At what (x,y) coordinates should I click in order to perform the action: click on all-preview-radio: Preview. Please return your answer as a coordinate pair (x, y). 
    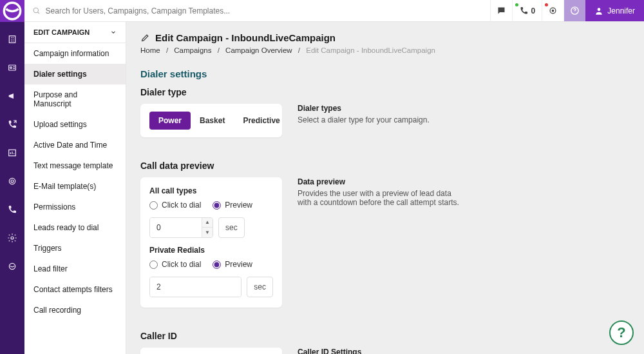
    Looking at the image, I should click on (232, 205).